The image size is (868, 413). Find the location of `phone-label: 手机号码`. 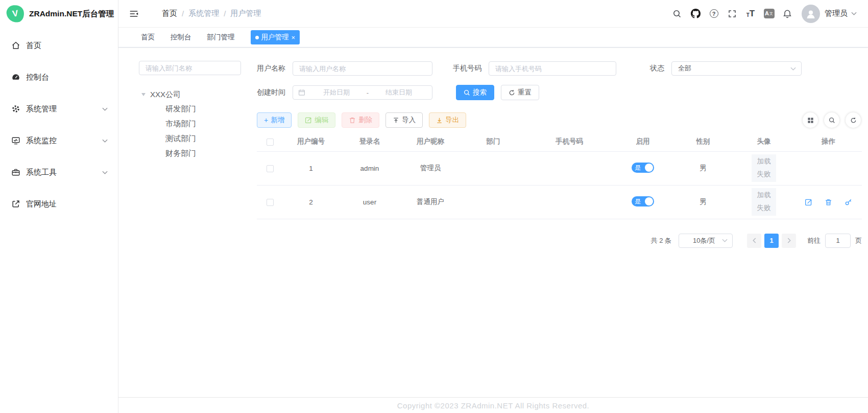

phone-label: 手机号码 is located at coordinates (471, 68).